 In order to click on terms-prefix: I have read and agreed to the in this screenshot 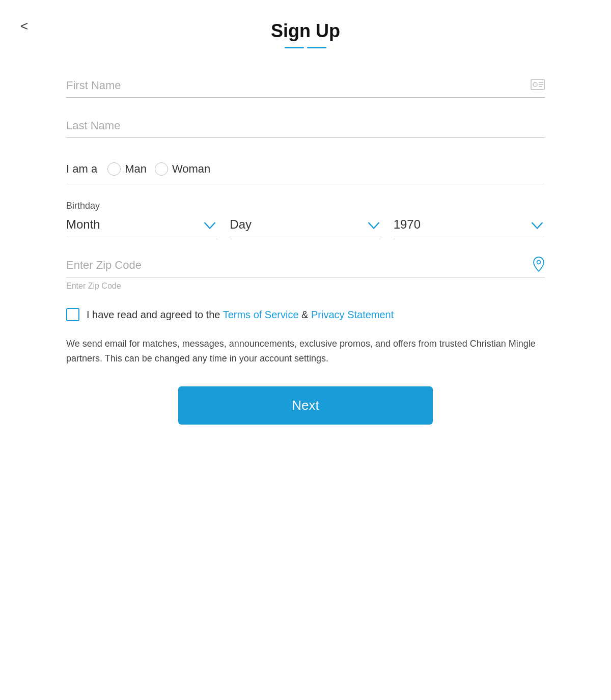, I will do `click(155, 315)`.